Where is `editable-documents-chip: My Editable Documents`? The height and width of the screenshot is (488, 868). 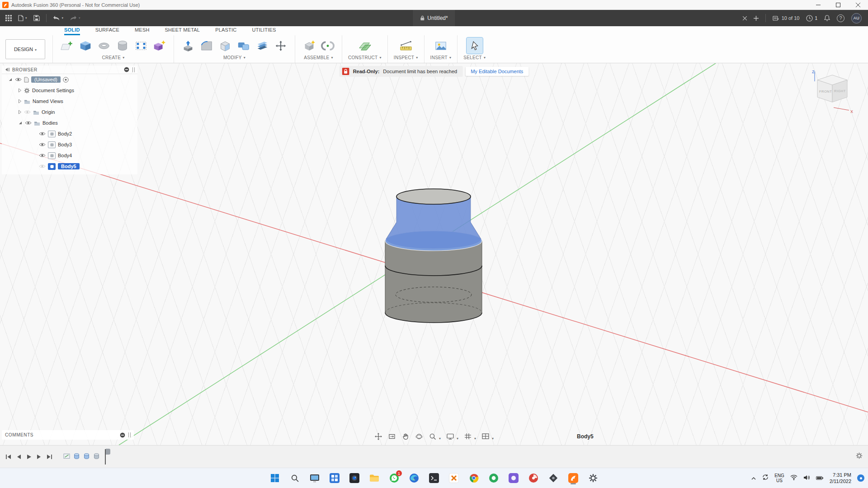 editable-documents-chip: My Editable Documents is located at coordinates (497, 71).